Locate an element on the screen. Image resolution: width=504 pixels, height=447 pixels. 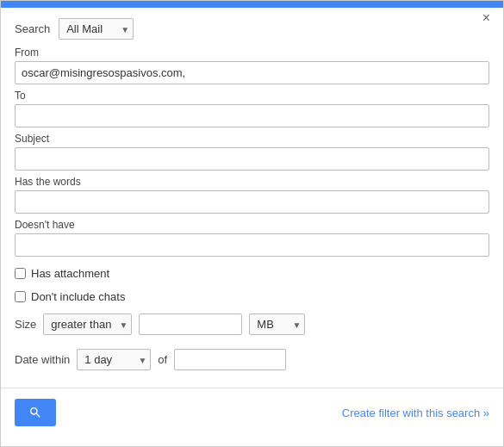
size-comparison-wrap: greater than less than ▼ is located at coordinates (88, 324).